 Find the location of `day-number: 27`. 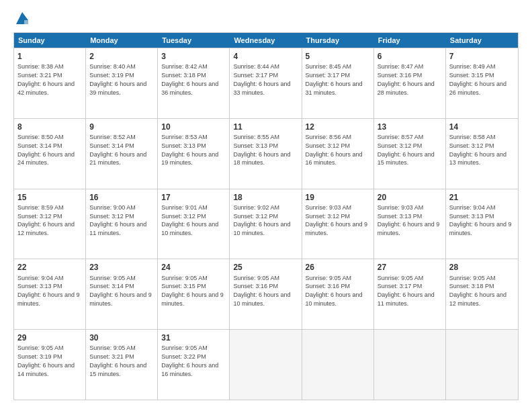

day-number: 27 is located at coordinates (410, 267).